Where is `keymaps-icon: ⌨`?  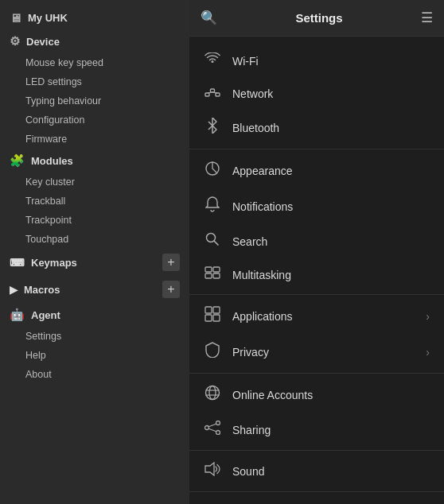 keymaps-icon: ⌨ is located at coordinates (18, 262).